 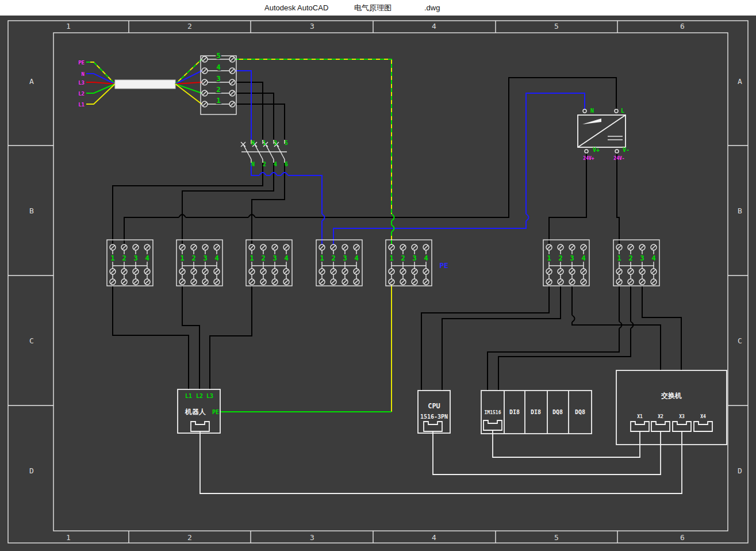 I want to click on app-title: Autodesk AutoCAD, so click(x=297, y=8).